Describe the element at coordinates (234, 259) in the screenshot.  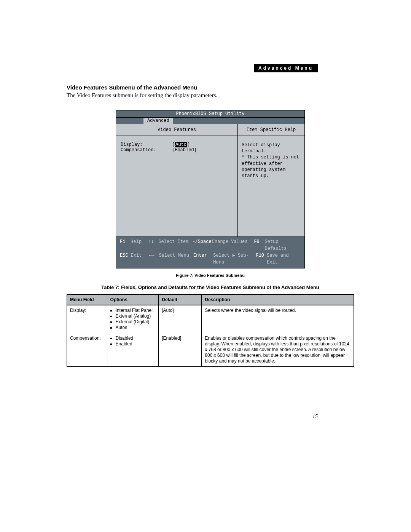
I see `bios-key-label: Select ▶ Sub-Menu` at that location.